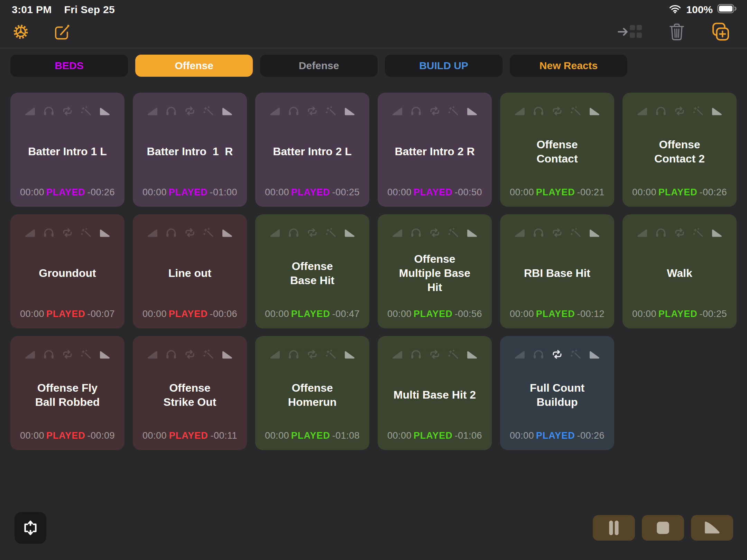 The width and height of the screenshot is (747, 560). Describe the element at coordinates (630, 32) in the screenshot. I see `send-to-grid-button` at that location.